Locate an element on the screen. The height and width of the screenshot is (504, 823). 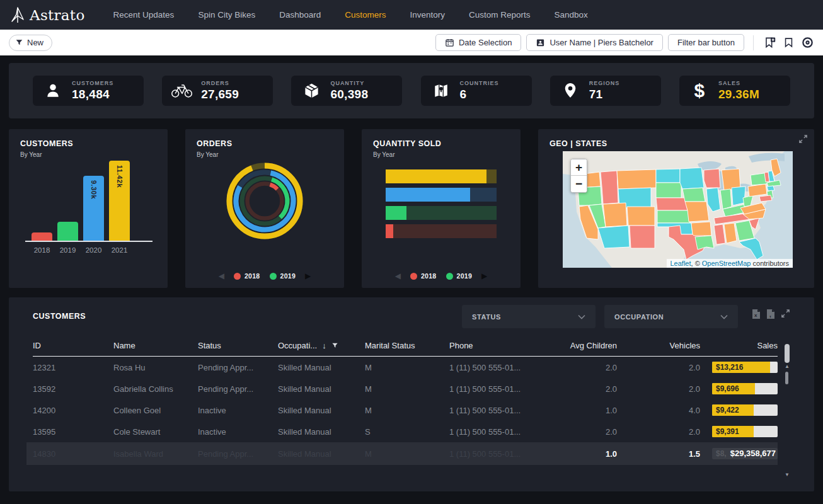
scroll-up-icon: ▲ is located at coordinates (786, 367).